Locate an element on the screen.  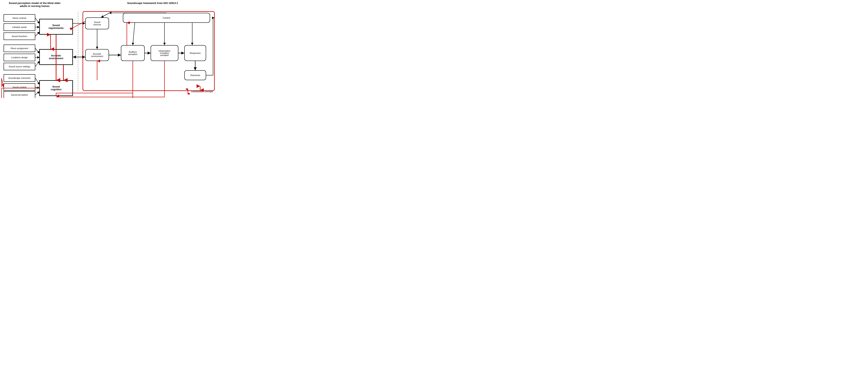
sound-source-settings-box: Sound source settings is located at coordinates (20, 67).